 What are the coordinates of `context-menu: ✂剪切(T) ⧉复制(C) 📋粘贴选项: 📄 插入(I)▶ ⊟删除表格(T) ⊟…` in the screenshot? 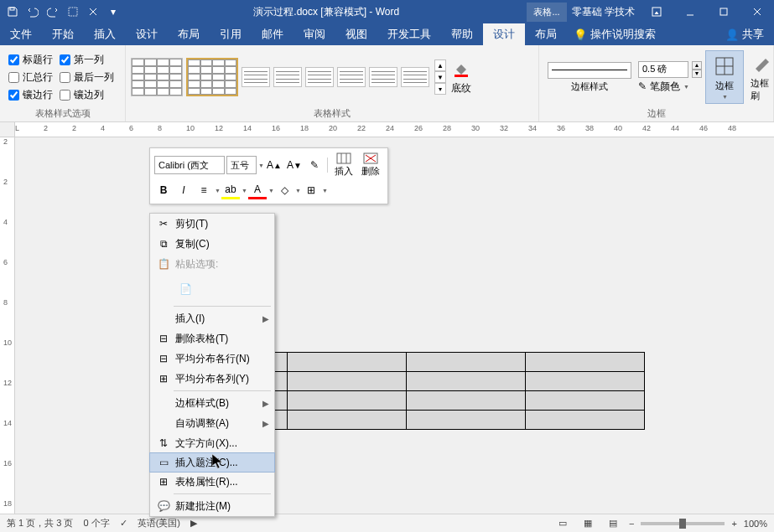 It's located at (212, 365).